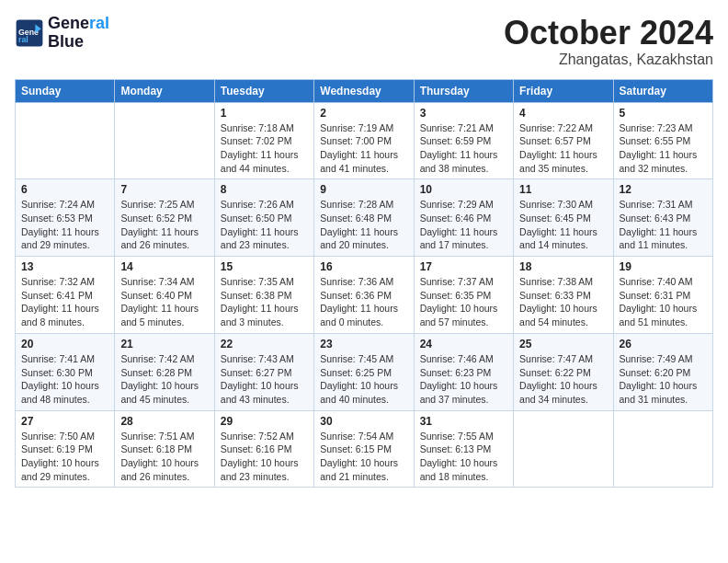 Image resolution: width=728 pixels, height=563 pixels. I want to click on day-number: 27, so click(64, 421).